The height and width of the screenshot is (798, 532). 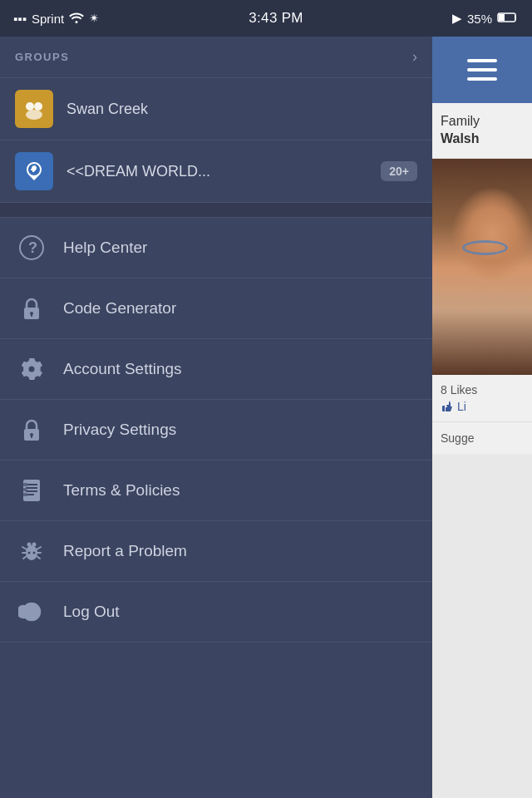 What do you see at coordinates (32, 551) in the screenshot?
I see `bug-icon` at bounding box center [32, 551].